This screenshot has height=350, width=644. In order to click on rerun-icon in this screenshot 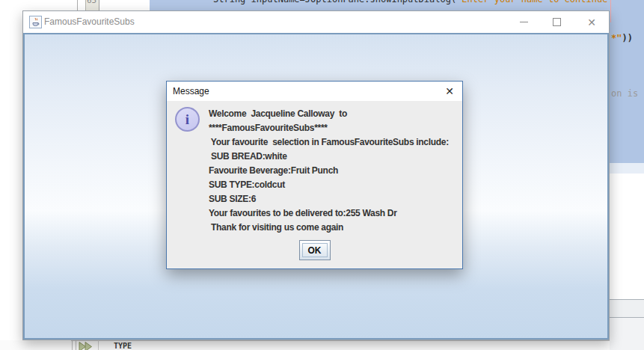, I will do `click(88, 346)`.